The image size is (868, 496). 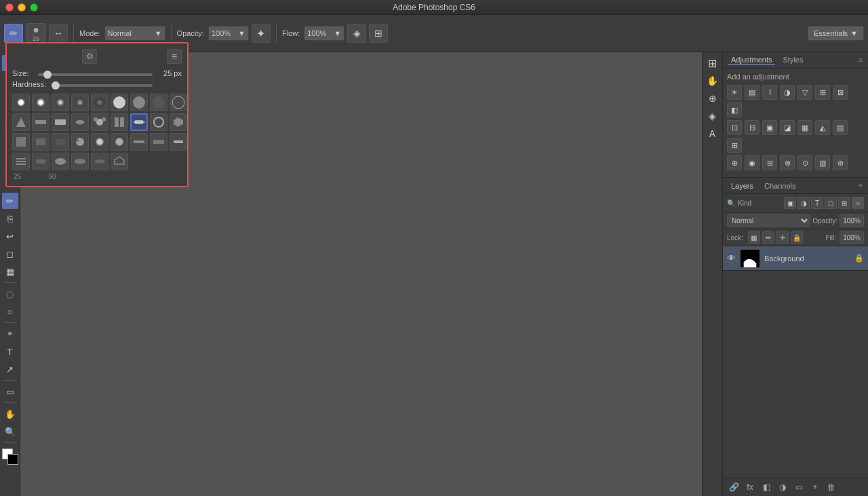 I want to click on layers-tab: Layers, so click(x=742, y=186).